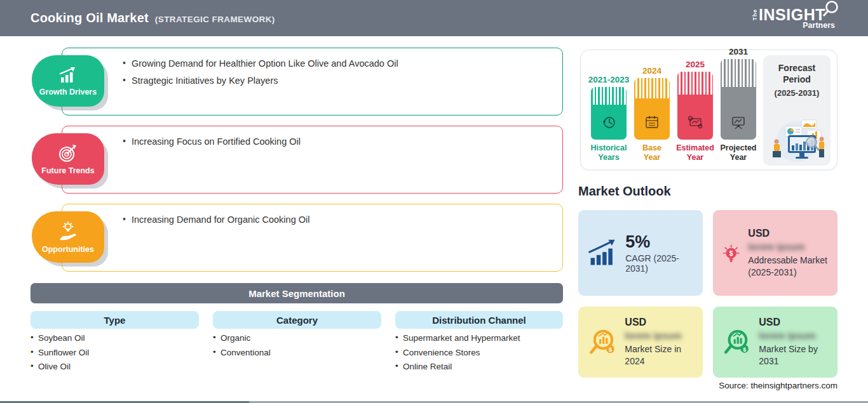 This screenshot has height=403, width=868. What do you see at coordinates (795, 355) in the screenshot?
I see `card-label: Market Size by 2031` at bounding box center [795, 355].